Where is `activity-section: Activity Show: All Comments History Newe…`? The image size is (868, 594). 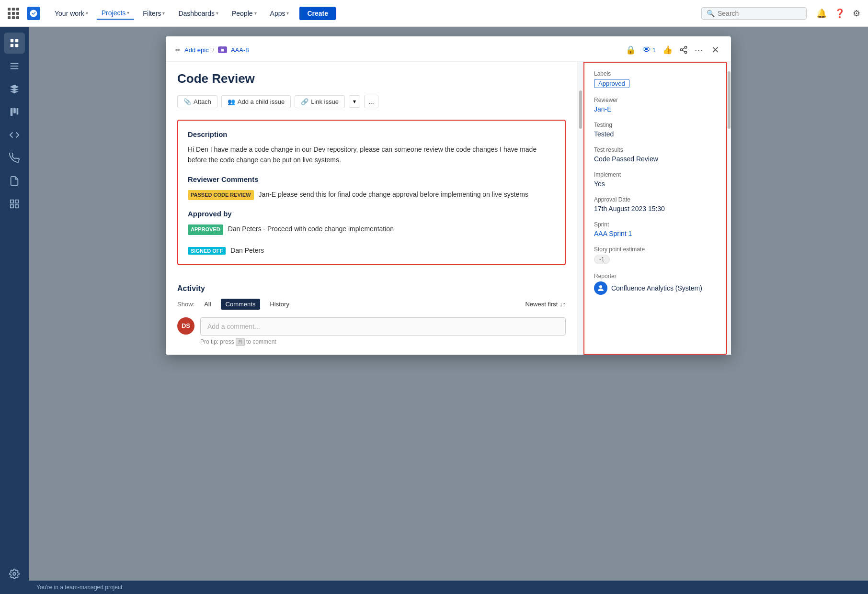
activity-section: Activity Show: All Comments History Newe… is located at coordinates (372, 311).